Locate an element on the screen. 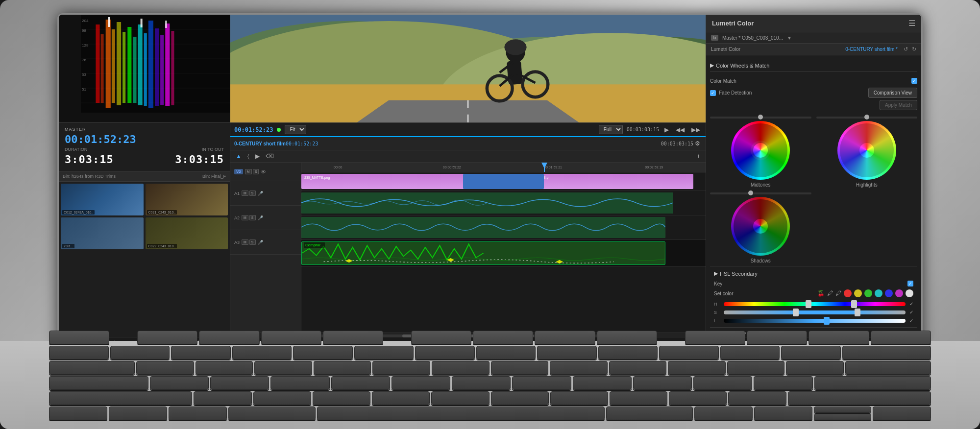 The height and width of the screenshot is (429, 980). hsl-title-text: HSL Secondary is located at coordinates (739, 274).